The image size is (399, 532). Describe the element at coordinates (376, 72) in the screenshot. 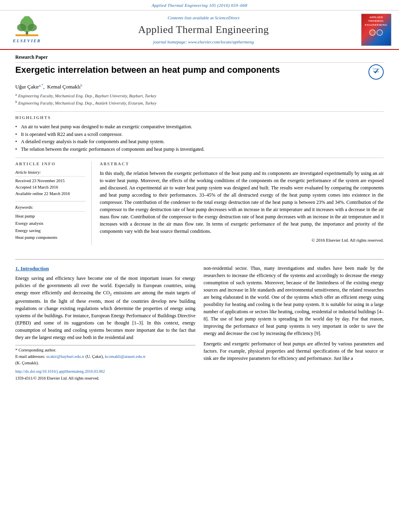

I see `svg-text: Mark` at that location.